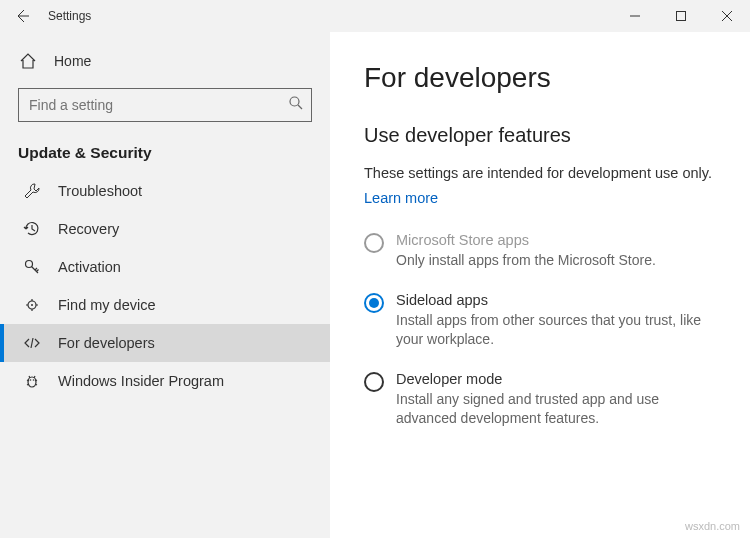 Image resolution: width=750 pixels, height=538 pixels. What do you see at coordinates (375, 16) in the screenshot?
I see `titlebar: Settings` at bounding box center [375, 16].